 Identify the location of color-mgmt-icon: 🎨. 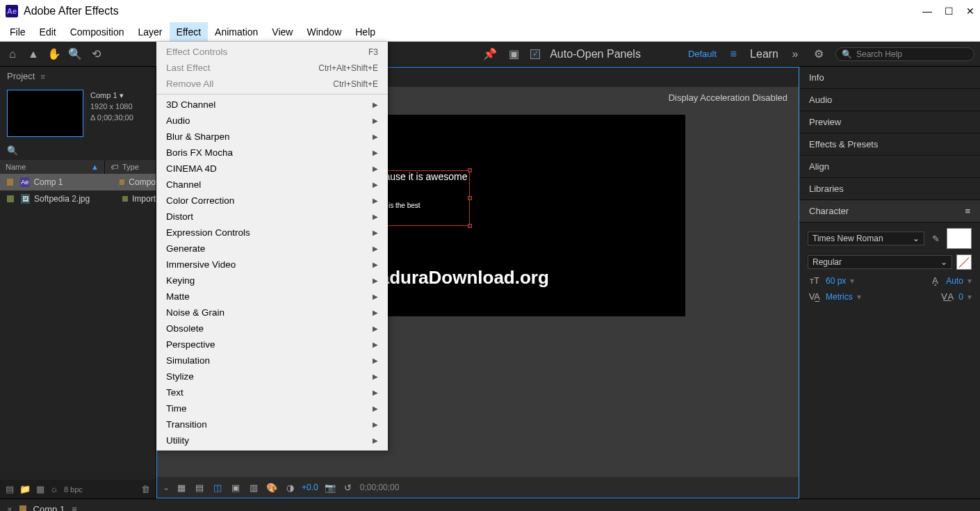
(272, 488).